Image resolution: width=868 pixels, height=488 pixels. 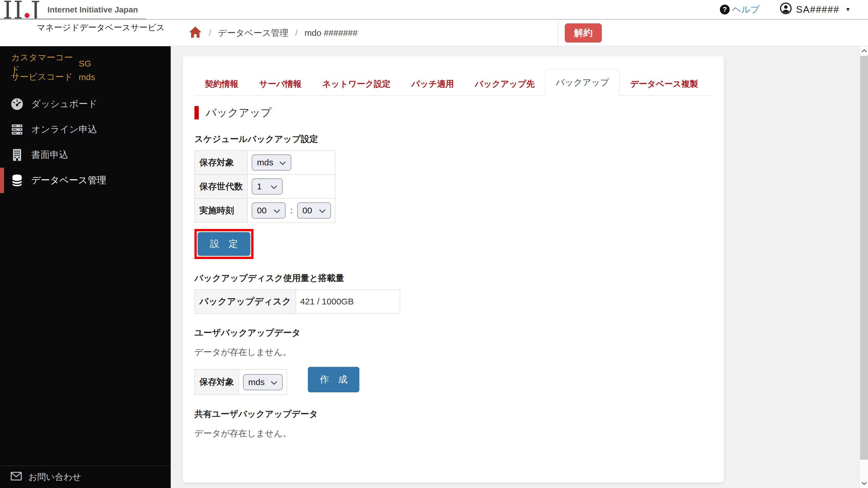 What do you see at coordinates (17, 181) in the screenshot?
I see `database-icon` at bounding box center [17, 181].